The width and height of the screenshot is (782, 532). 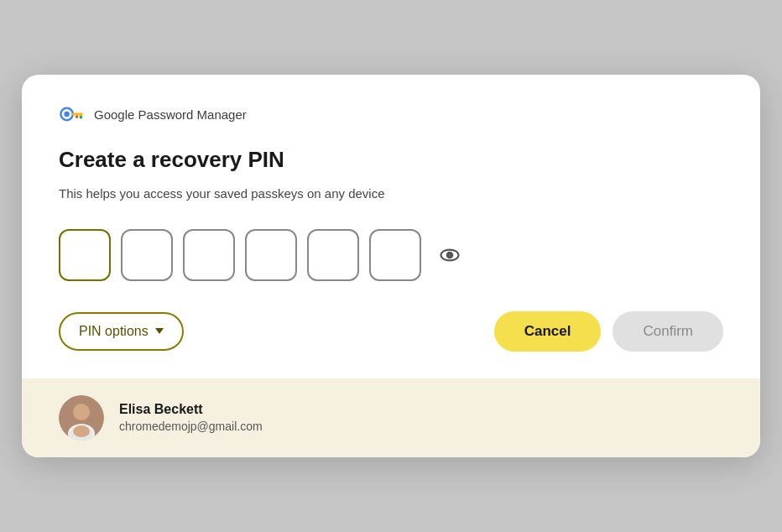 I want to click on pin-options-button: PIN options, so click(x=121, y=331).